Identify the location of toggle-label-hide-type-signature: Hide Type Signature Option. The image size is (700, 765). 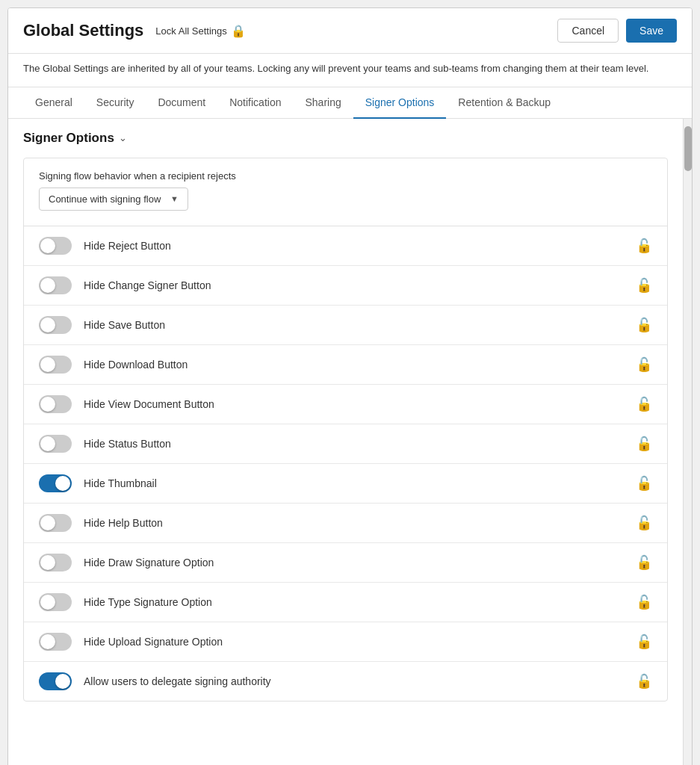
(148, 602).